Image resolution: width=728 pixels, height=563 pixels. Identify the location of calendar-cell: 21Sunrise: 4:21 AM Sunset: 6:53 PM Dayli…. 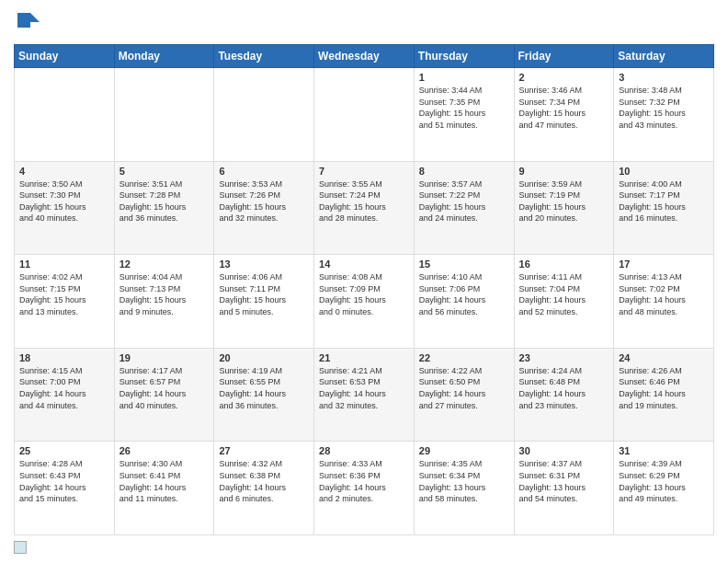
(364, 395).